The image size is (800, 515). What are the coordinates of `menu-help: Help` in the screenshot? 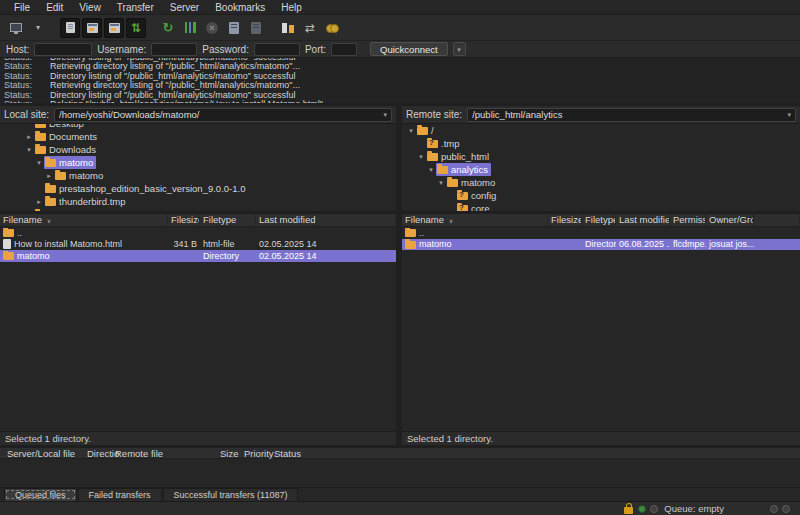 It's located at (292, 8).